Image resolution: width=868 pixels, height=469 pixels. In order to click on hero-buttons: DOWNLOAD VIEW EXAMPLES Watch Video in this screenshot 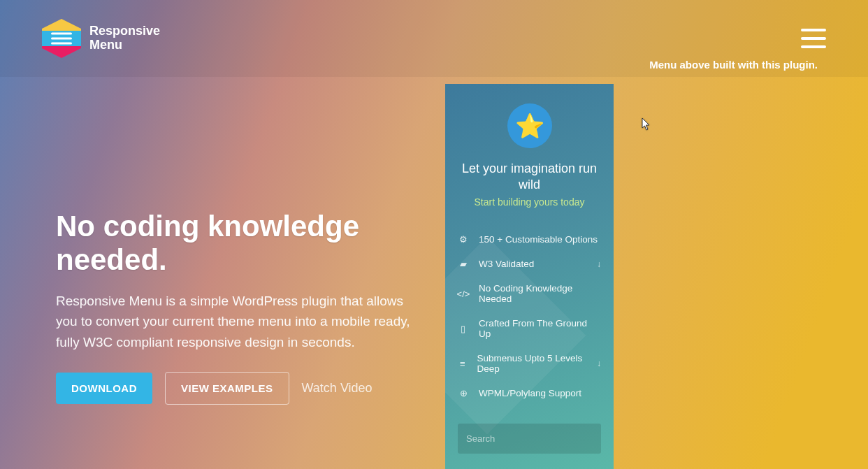, I will do `click(238, 389)`.